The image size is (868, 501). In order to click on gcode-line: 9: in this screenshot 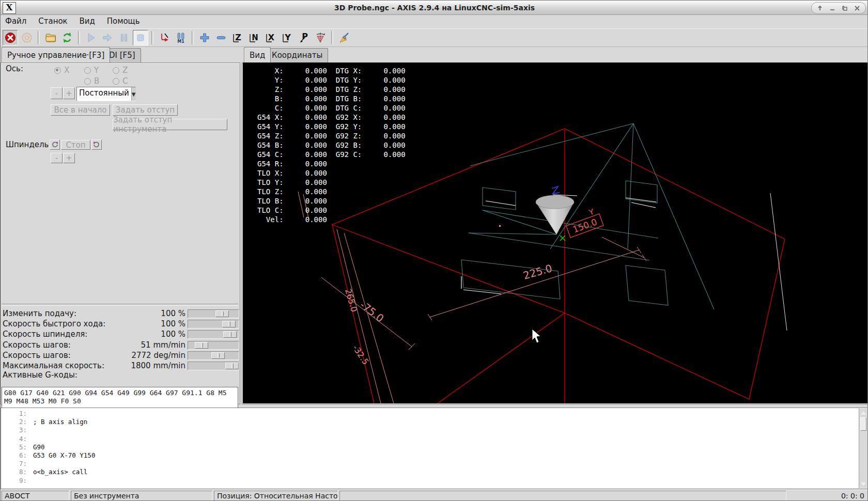, I will do `click(435, 481)`.